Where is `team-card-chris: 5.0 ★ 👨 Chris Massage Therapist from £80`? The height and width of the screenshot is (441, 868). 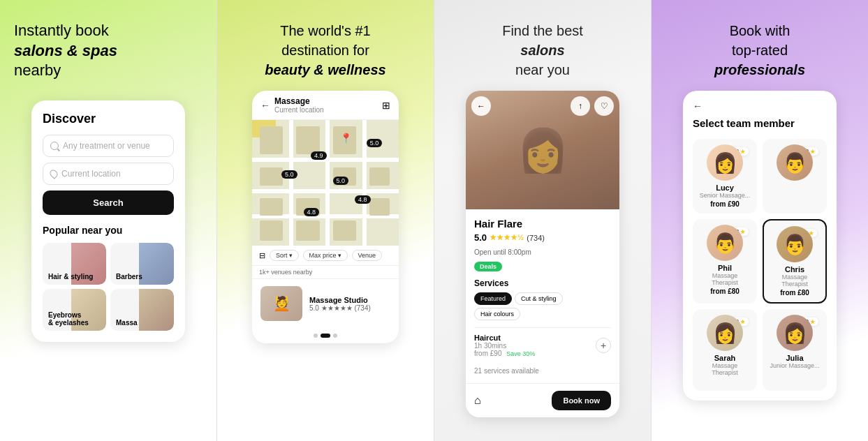 team-card-chris: 5.0 ★ 👨 Chris Massage Therapist from £80 is located at coordinates (795, 261).